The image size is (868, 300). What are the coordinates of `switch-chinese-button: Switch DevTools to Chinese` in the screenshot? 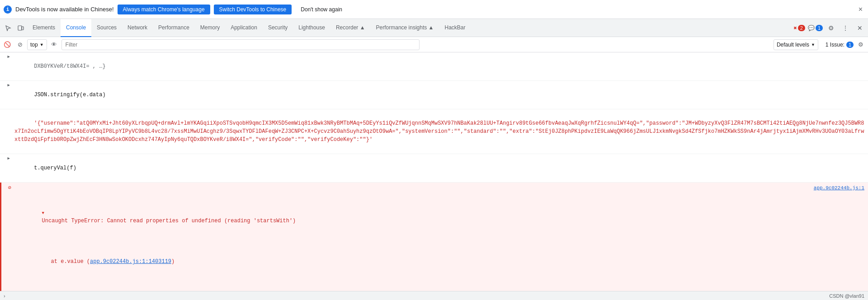 It's located at (253, 9).